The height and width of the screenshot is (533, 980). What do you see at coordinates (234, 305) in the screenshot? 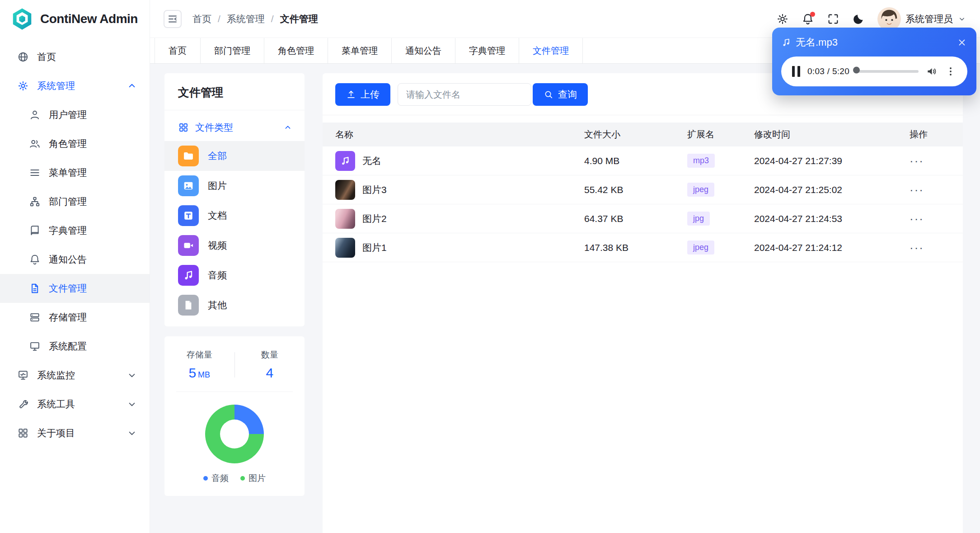
I see `file-type-other: 其他` at bounding box center [234, 305].